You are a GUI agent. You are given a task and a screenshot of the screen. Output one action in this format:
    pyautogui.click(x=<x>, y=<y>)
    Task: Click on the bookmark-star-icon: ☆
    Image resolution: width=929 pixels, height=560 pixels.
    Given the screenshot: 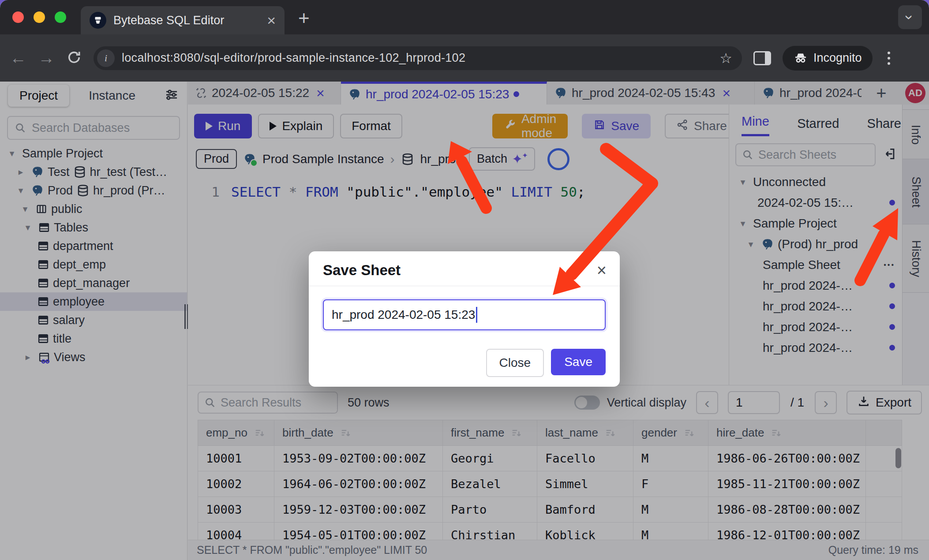 What is the action you would take?
    pyautogui.click(x=726, y=58)
    